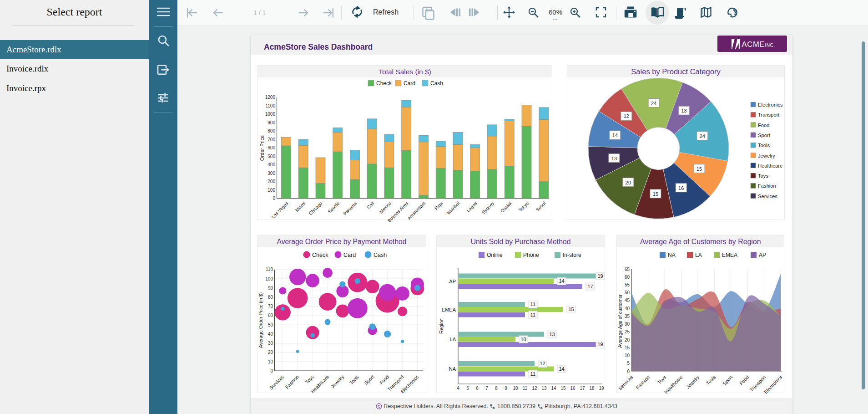  Describe the element at coordinates (627, 292) in the screenshot. I see `svg-text: 50` at that location.